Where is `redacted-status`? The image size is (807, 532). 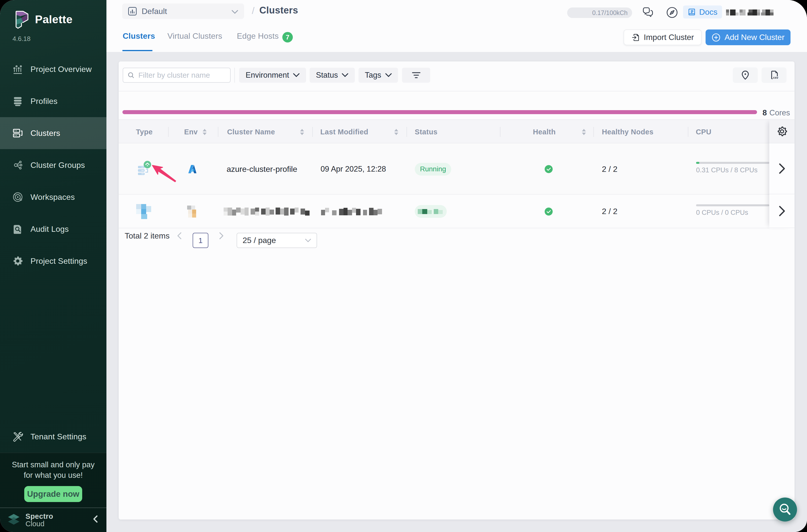
redacted-status is located at coordinates (431, 211).